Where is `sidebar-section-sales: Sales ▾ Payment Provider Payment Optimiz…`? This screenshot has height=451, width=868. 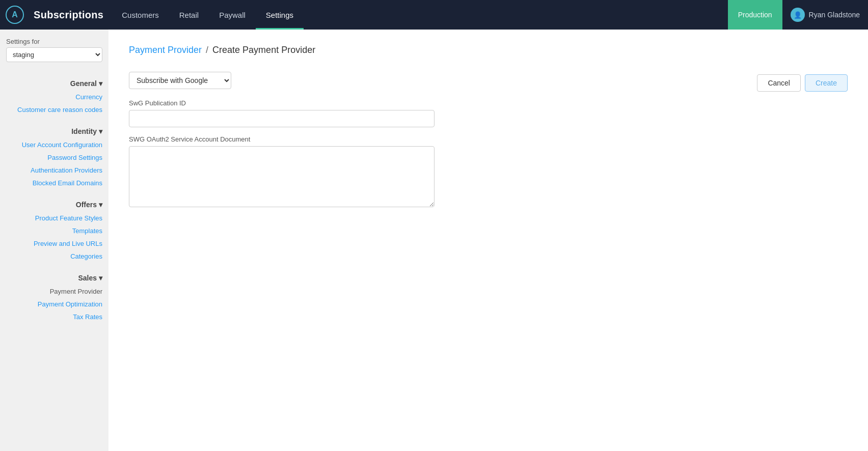
sidebar-section-sales: Sales ▾ Payment Provider Payment Optimiz… is located at coordinates (54, 297).